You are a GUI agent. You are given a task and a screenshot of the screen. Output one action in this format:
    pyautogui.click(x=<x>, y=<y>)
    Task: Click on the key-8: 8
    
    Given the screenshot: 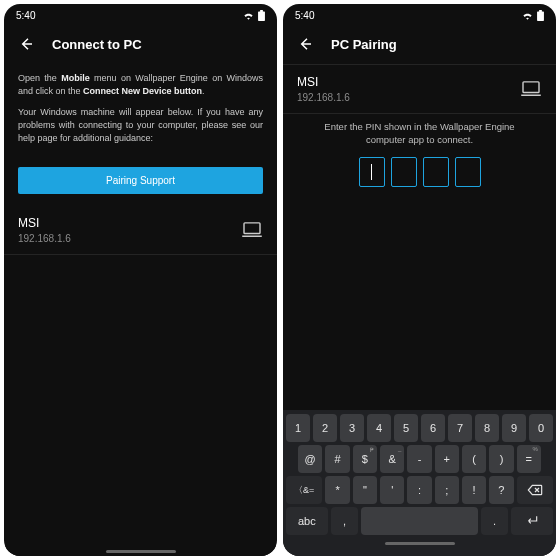 What is the action you would take?
    pyautogui.click(x=487, y=428)
    